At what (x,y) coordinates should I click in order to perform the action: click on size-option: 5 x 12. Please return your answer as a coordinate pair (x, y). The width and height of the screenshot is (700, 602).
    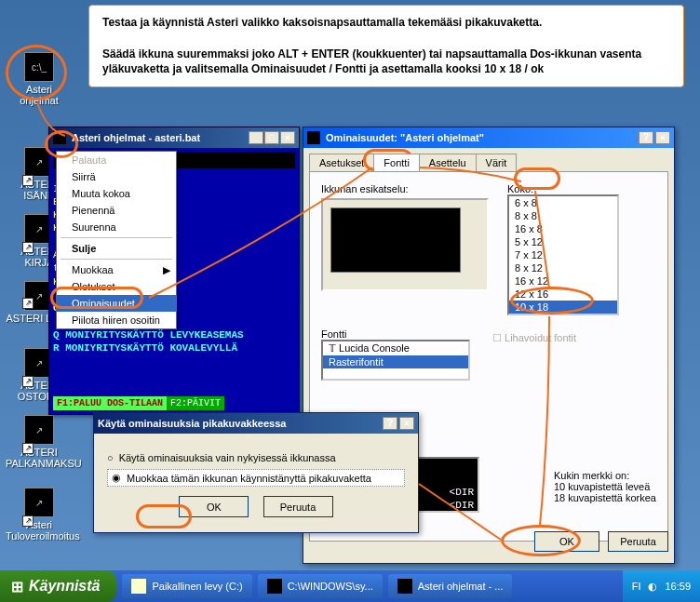
    Looking at the image, I should click on (563, 242).